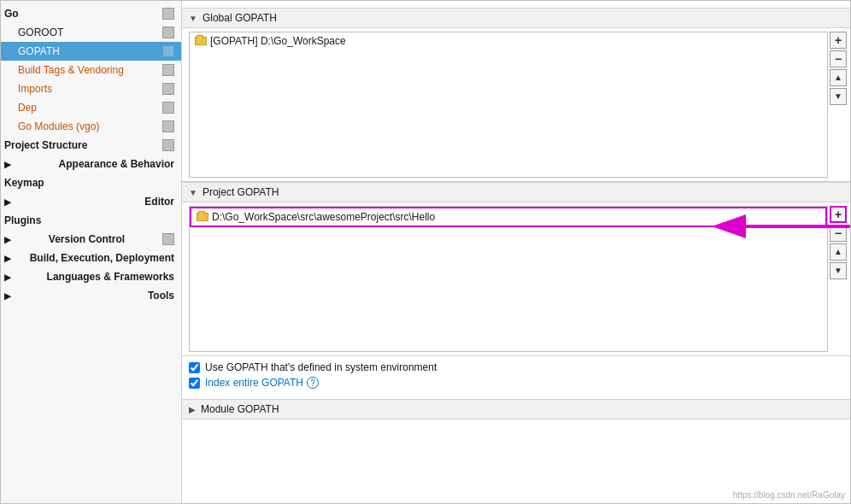 Image resolution: width=851 pixels, height=504 pixels. What do you see at coordinates (91, 164) in the screenshot?
I see `sidebar-item-appearance: ▶ Appearance & Behavior` at bounding box center [91, 164].